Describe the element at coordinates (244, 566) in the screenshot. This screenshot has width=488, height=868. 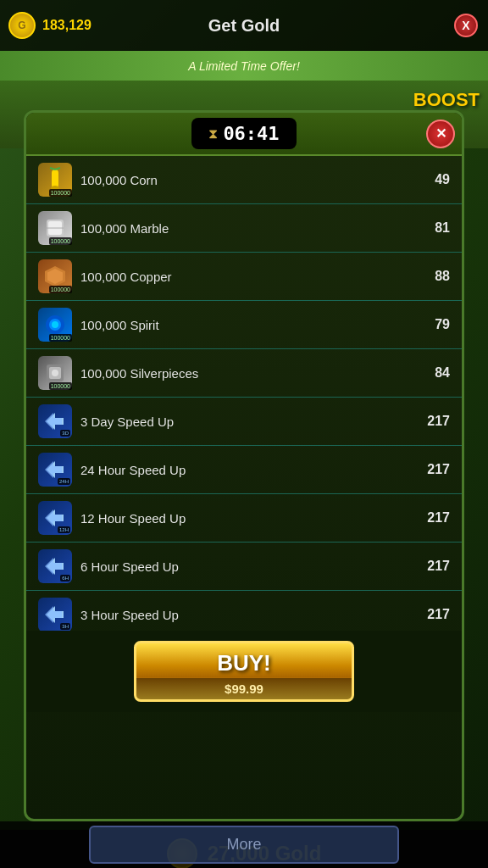
I see `list-item: 6H6 Hour Speed Up217` at that location.